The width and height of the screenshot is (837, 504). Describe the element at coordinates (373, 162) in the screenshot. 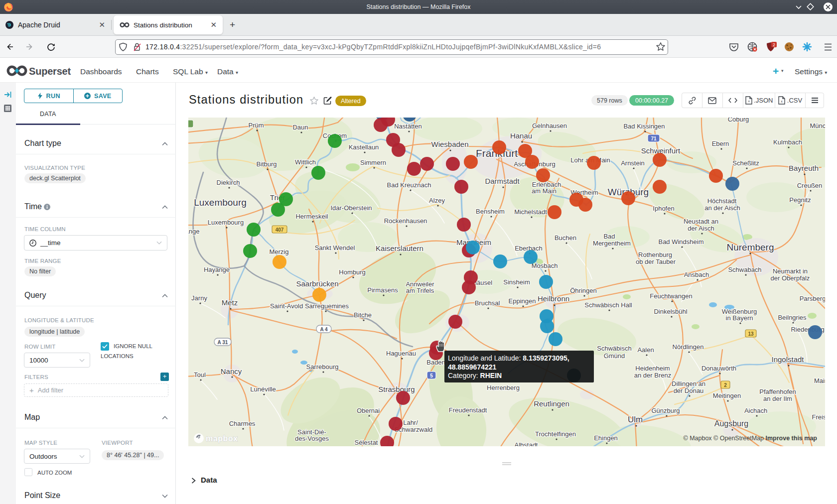

I see `svg-text: Simmern` at that location.